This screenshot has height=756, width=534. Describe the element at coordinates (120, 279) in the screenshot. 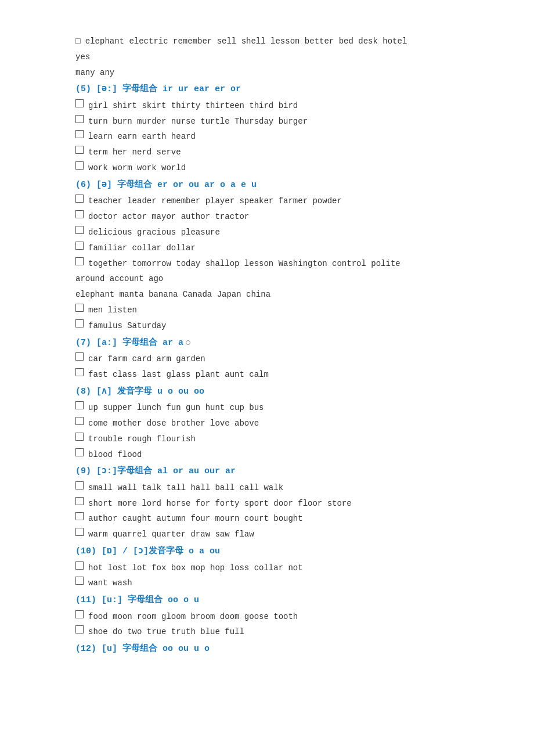

I see `plain-text: around account ago` at that location.